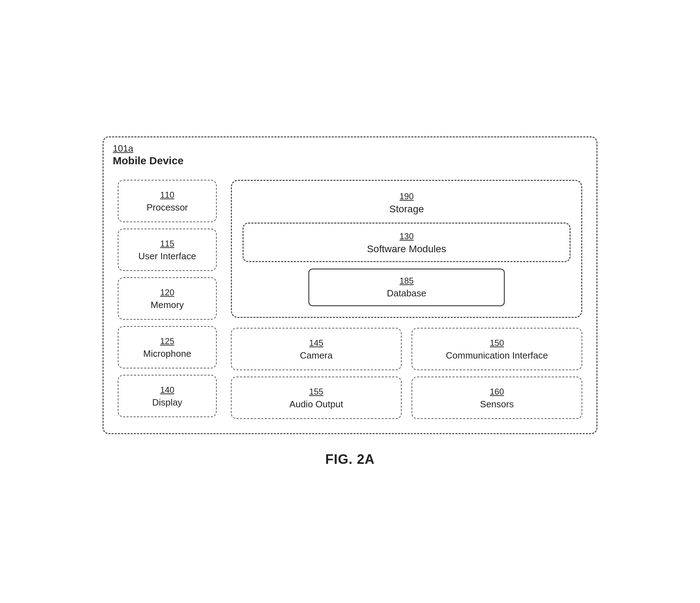 The height and width of the screenshot is (603, 700). I want to click on sensors-ref: 160, so click(497, 392).